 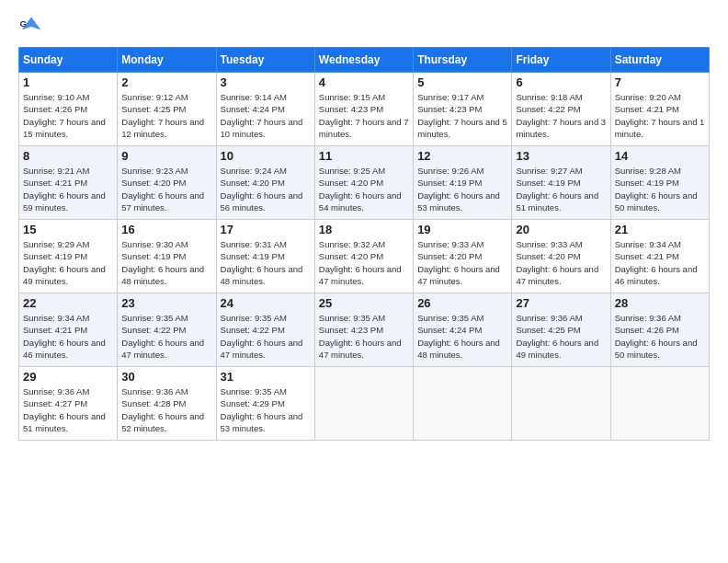 What do you see at coordinates (68, 410) in the screenshot?
I see `day-info: Sunrise: 9:36 AMSunset: 4:27 PMDaylight:…` at bounding box center [68, 410].